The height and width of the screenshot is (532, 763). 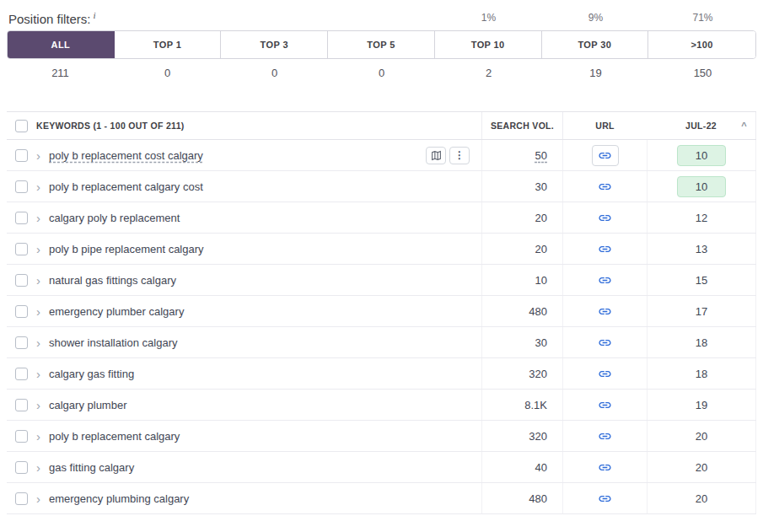 What do you see at coordinates (701, 126) in the screenshot?
I see `date-column-header: JUL-22` at bounding box center [701, 126].